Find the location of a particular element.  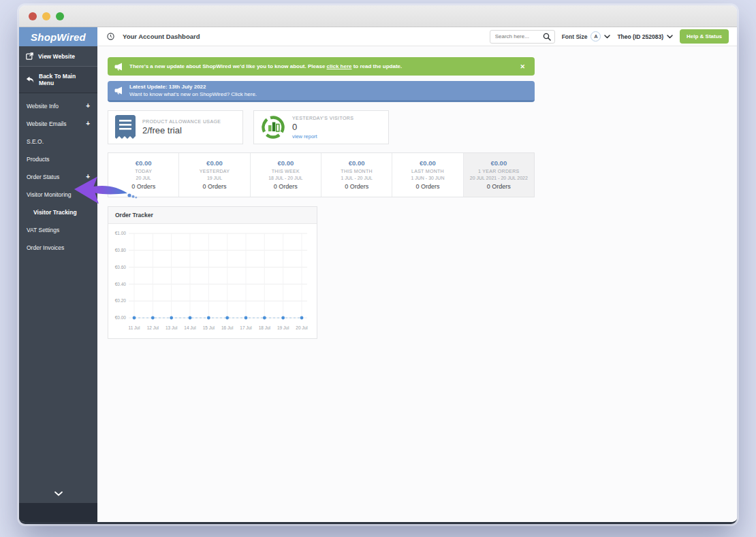

svg-text: €0.40 is located at coordinates (121, 284).